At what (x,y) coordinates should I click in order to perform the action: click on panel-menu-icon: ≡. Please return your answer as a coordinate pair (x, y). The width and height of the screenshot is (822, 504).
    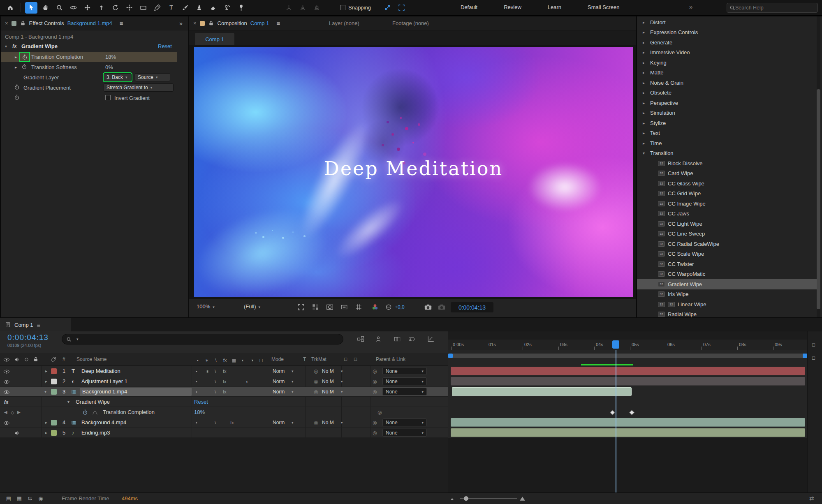
    Looking at the image, I should click on (39, 325).